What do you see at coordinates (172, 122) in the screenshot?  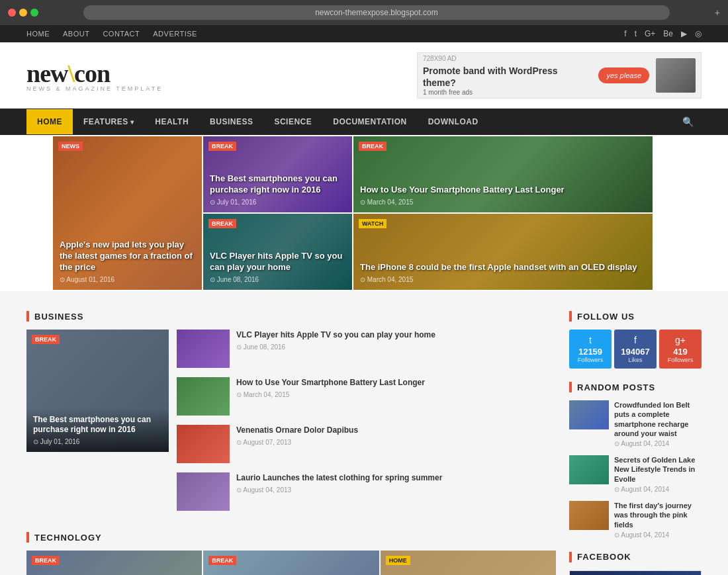 I see `nav-health: HEALTH` at bounding box center [172, 122].